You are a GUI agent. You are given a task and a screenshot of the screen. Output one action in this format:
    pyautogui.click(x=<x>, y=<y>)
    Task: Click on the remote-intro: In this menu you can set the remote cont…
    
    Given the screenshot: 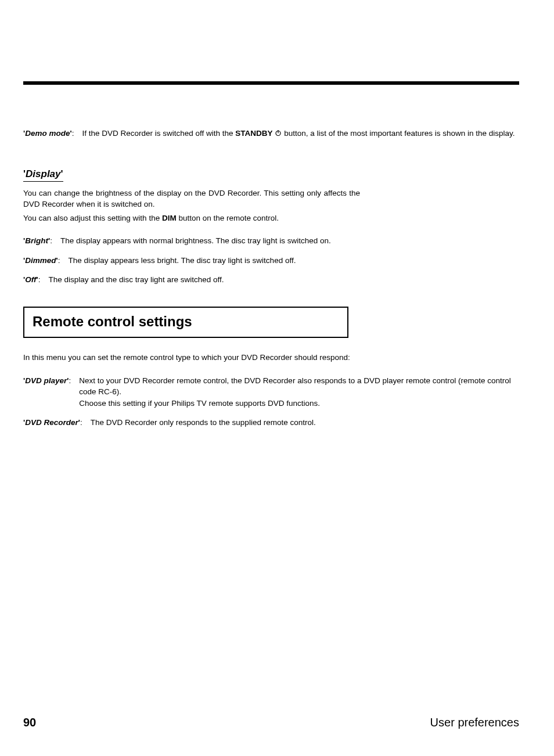 What is the action you would take?
    pyautogui.click(x=192, y=358)
    